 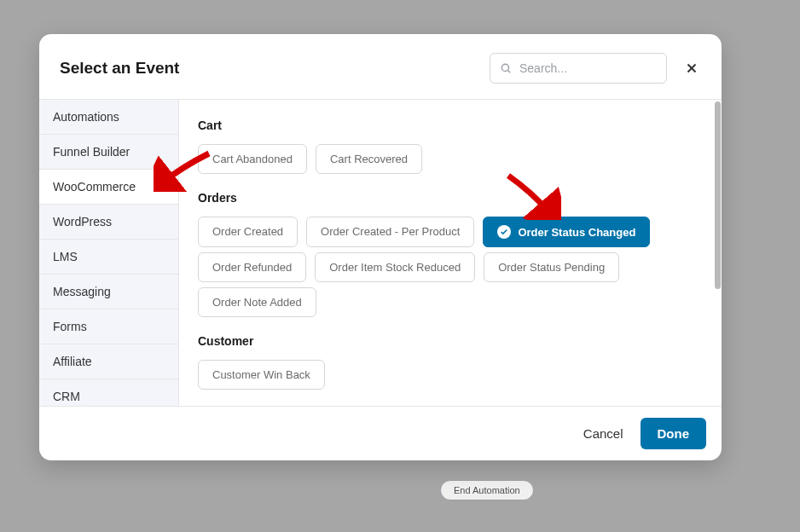 What do you see at coordinates (380, 66) in the screenshot?
I see `dialog-header: Select an Event` at bounding box center [380, 66].